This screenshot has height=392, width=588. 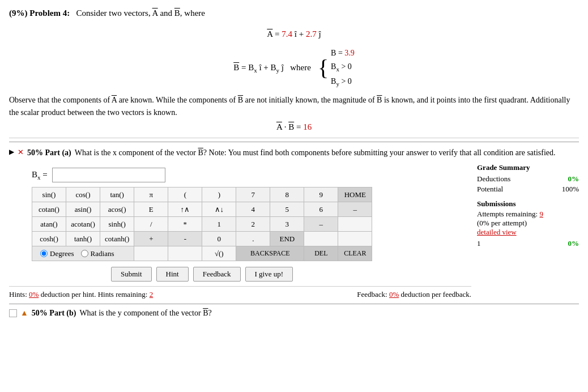 I want to click on radians-radio, so click(x=85, y=254).